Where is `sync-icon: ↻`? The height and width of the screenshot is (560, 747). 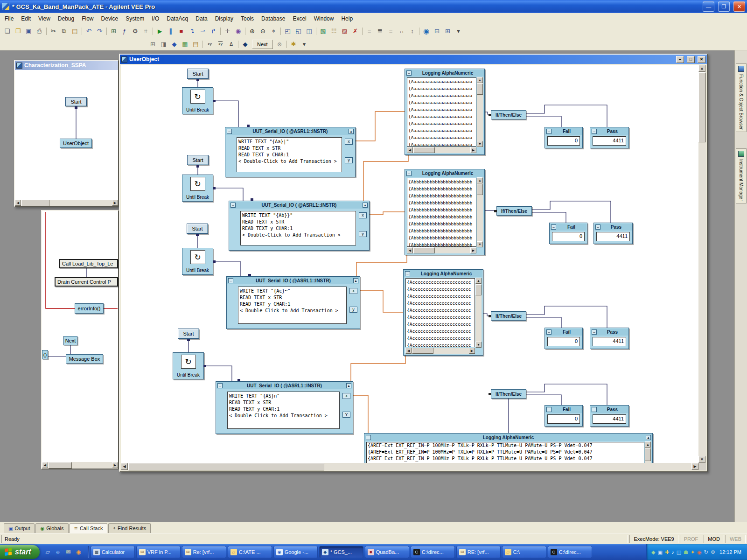 sync-icon: ↻ is located at coordinates (706, 553).